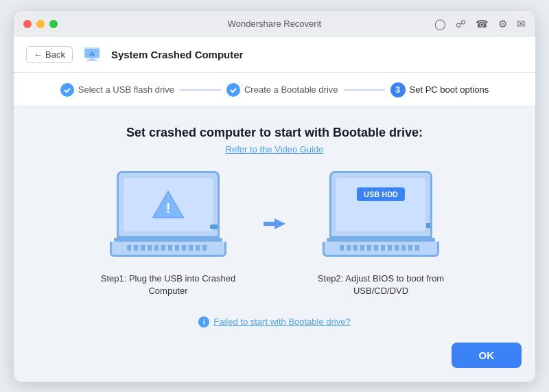 The width and height of the screenshot is (549, 392). I want to click on step1-desc: Step1: Plug the USB into Crashed Compute…, so click(169, 285).